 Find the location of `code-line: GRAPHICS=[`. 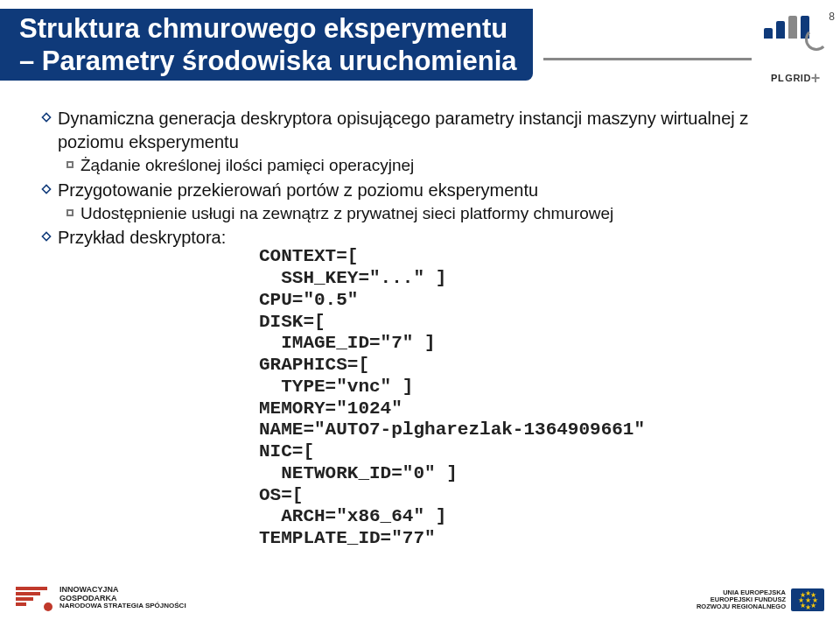

code-line: GRAPHICS=[ is located at coordinates (532, 366).